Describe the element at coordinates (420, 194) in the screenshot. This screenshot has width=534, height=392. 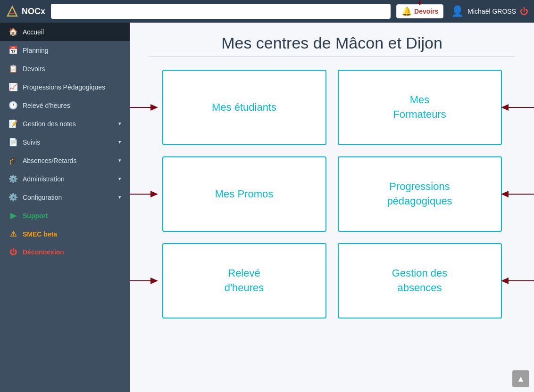
I see `card-pedagogiques-wrap: 4 Progressionspédagogiques` at that location.